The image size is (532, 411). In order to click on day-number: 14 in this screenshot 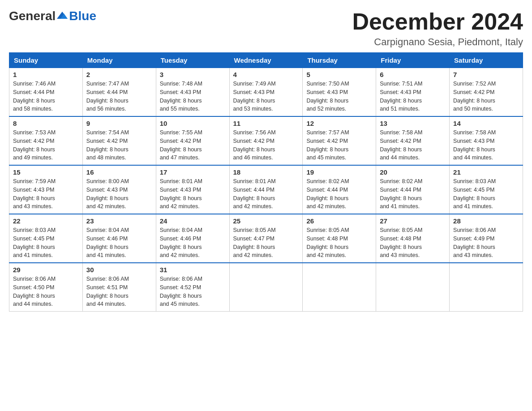, I will do `click(486, 124)`.